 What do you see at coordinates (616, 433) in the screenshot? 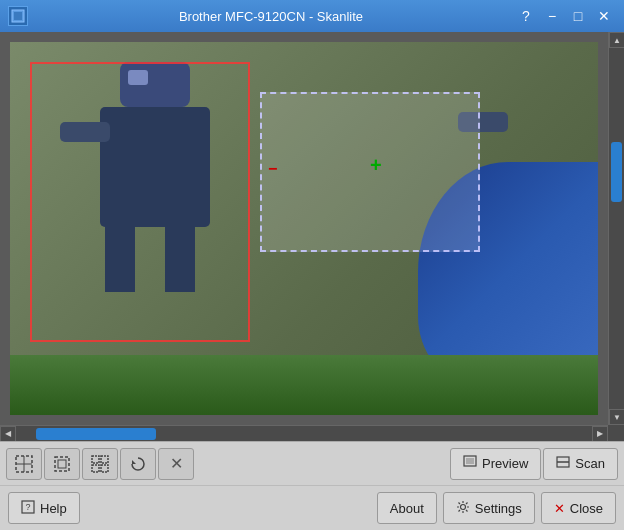
I see `scrollbar-corner` at bounding box center [616, 433].